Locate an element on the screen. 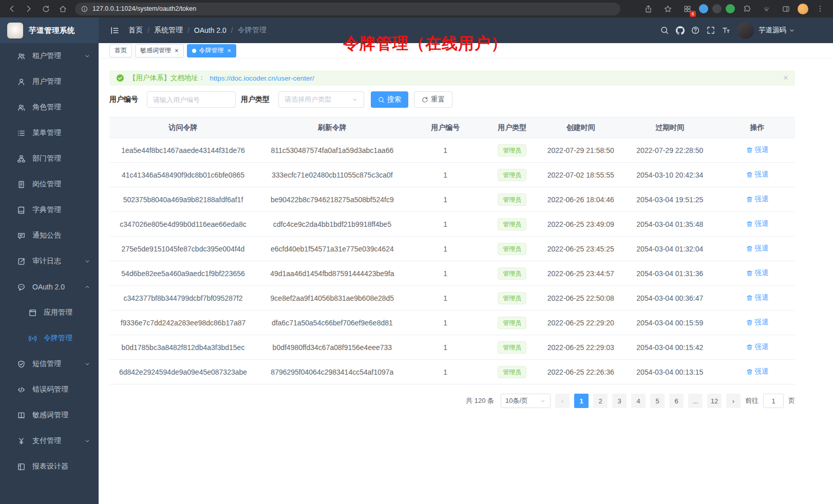 This screenshot has height=504, width=833. extension-dark-icon is located at coordinates (717, 9).